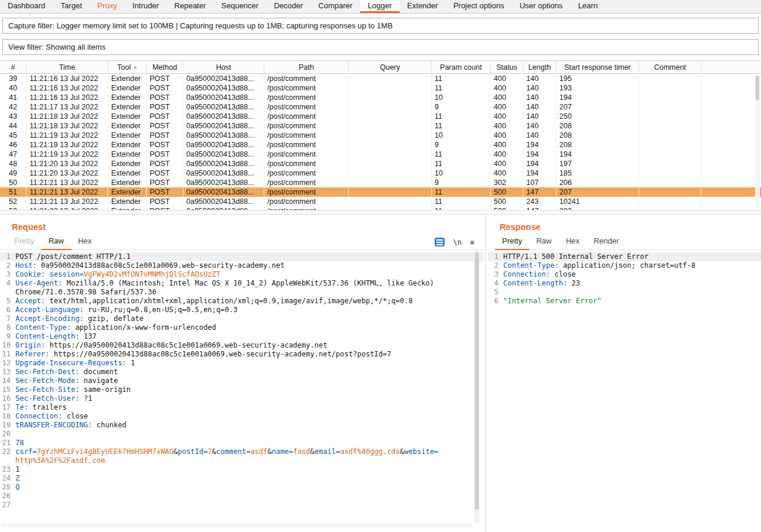  What do you see at coordinates (242, 310) in the screenshot?
I see `code-line: 6Accept-Language: ru-RU,ru;q=0.8,en-US;q…` at bounding box center [242, 310].